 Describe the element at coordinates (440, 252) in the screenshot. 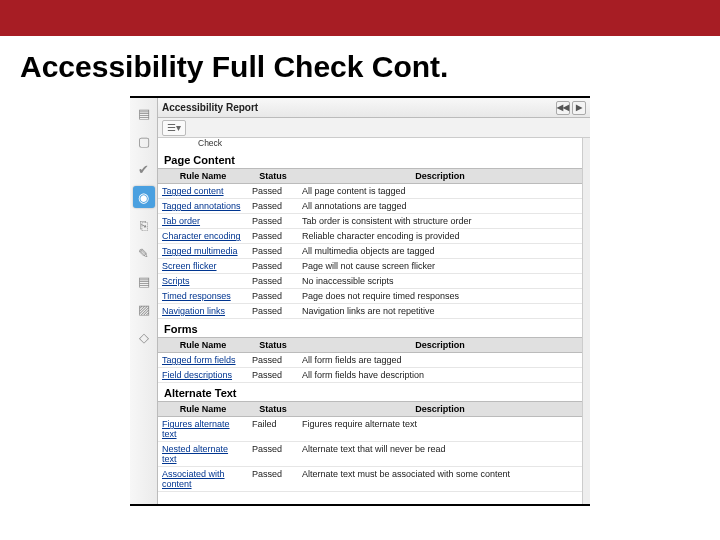

I see `desc-cell: All multimedia objects are tagged` at that location.